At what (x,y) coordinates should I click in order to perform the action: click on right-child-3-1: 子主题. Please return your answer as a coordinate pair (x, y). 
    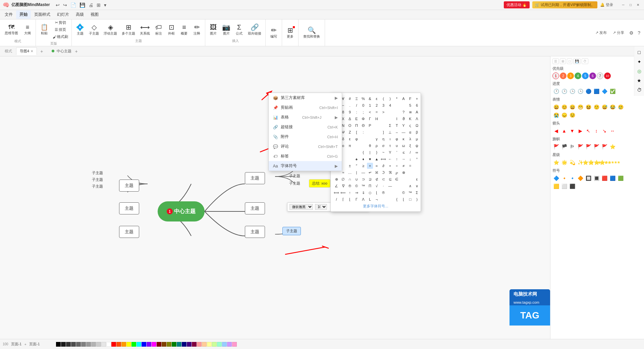
    Looking at the image, I should click on (292, 231).